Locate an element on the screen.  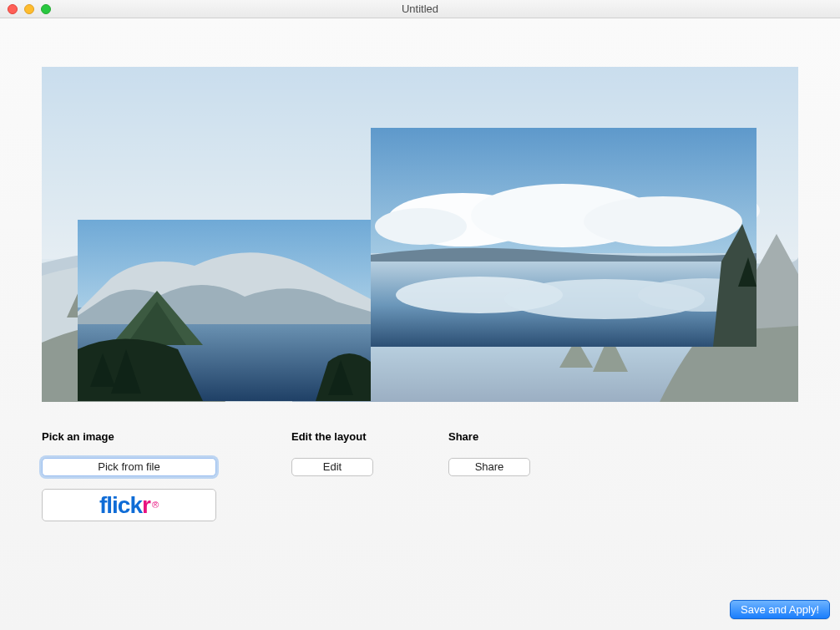
traffic-lights is located at coordinates (25, 9).